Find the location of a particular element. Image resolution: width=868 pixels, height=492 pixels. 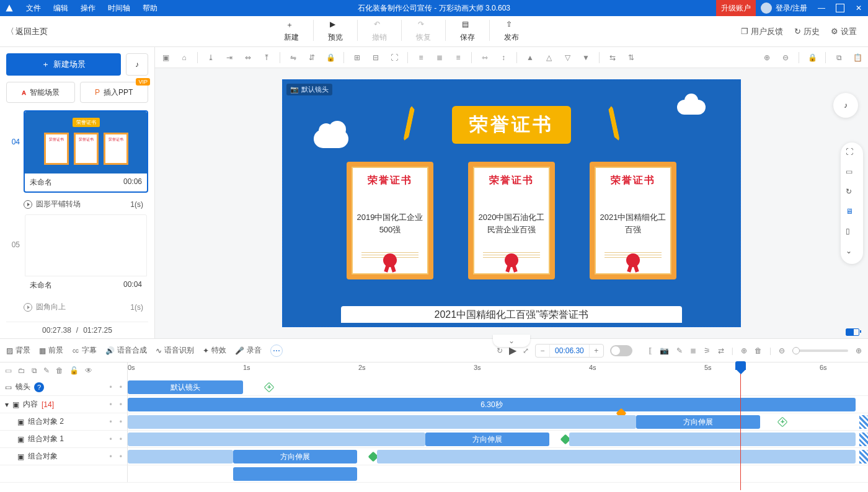

paste-icon: 📋 is located at coordinates (857, 58).